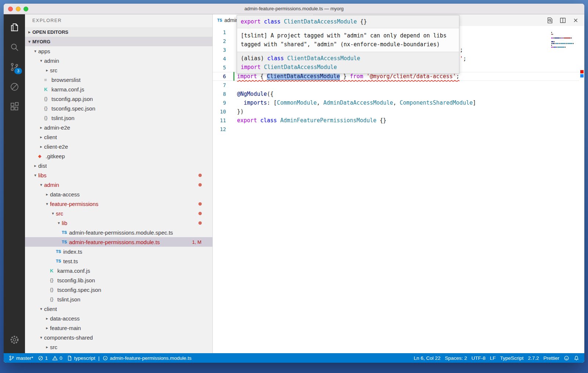 The height and width of the screenshot is (373, 588). What do you see at coordinates (119, 166) in the screenshot?
I see `tree-folder-dist: ▸dist` at bounding box center [119, 166].